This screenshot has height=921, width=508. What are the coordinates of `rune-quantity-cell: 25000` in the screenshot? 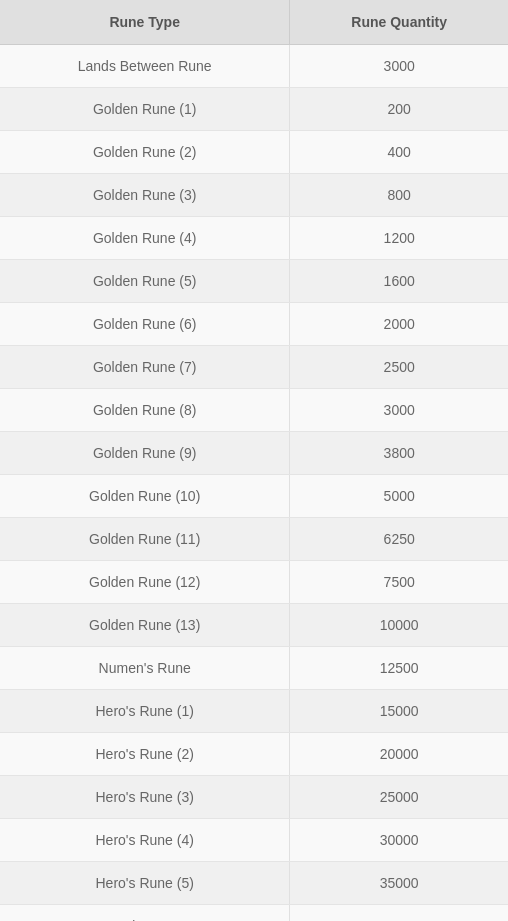 It's located at (399, 798).